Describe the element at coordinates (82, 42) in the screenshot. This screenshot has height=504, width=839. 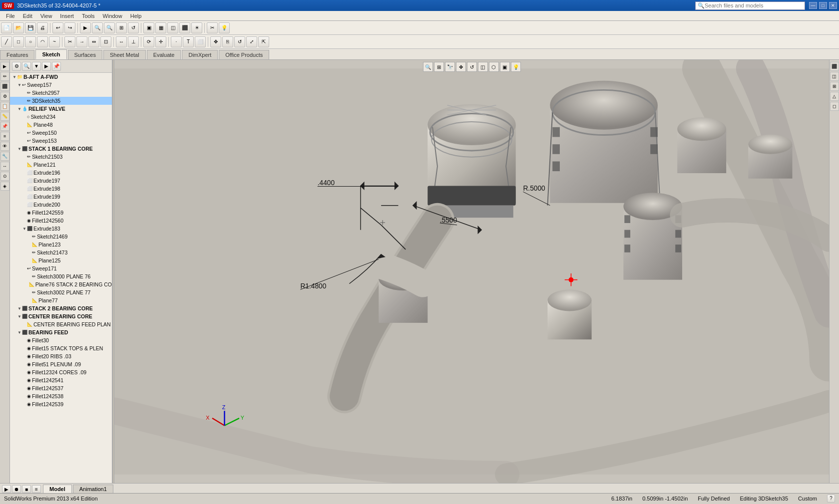
I see `sketch-extend: →` at that location.